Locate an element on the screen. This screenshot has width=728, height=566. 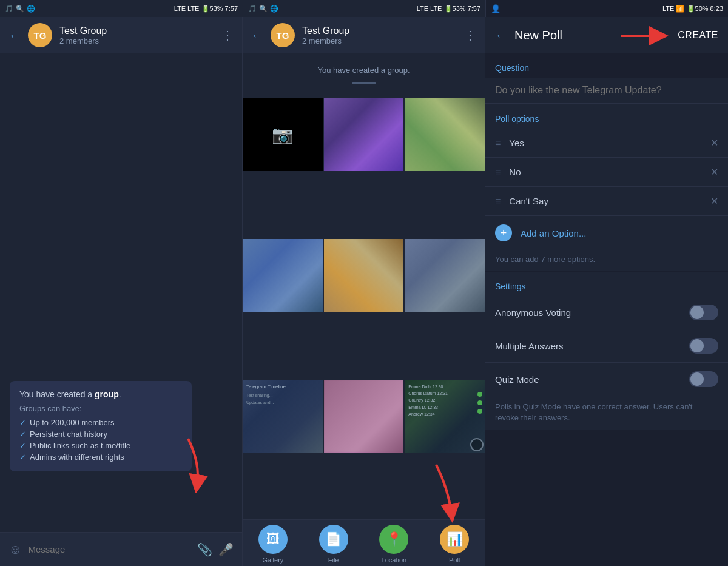
status-right-2: LTE LTE 🔋53% 7:57 is located at coordinates (449, 8).